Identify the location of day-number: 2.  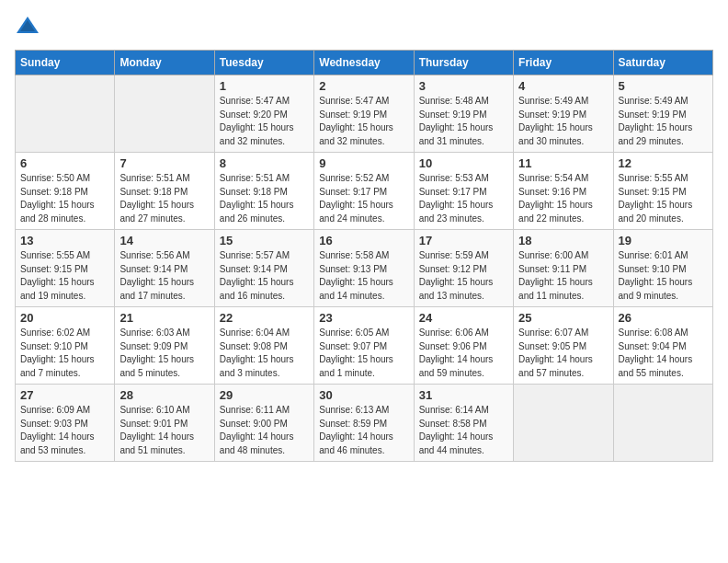
(364, 86).